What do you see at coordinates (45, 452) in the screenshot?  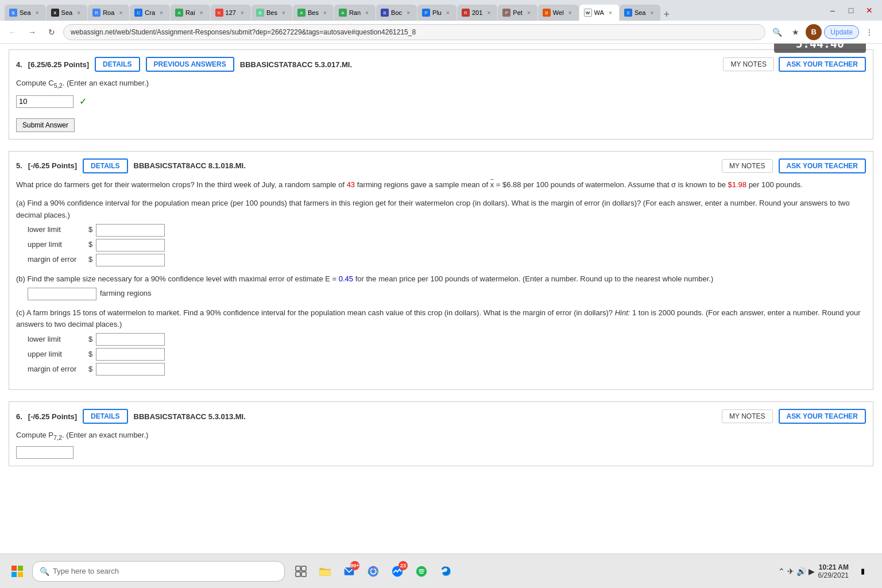 I see `question-6-answer-input` at bounding box center [45, 452].